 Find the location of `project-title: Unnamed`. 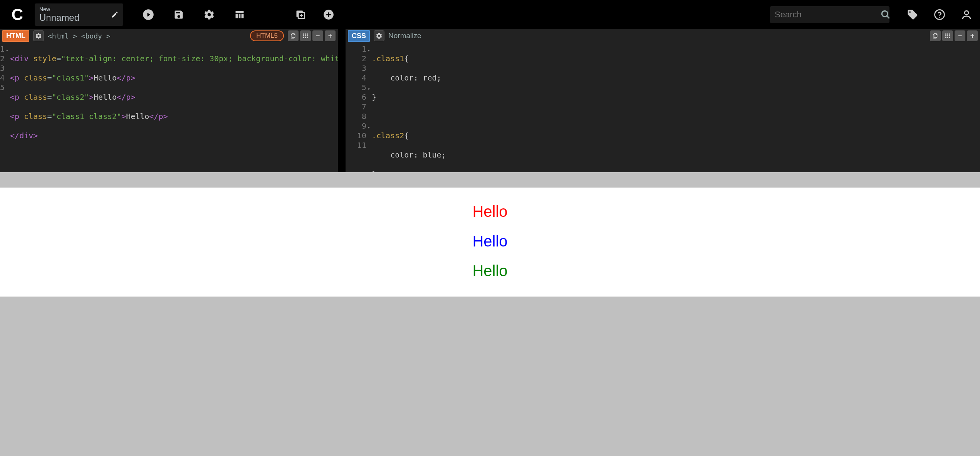

project-title: Unnamed is located at coordinates (79, 18).